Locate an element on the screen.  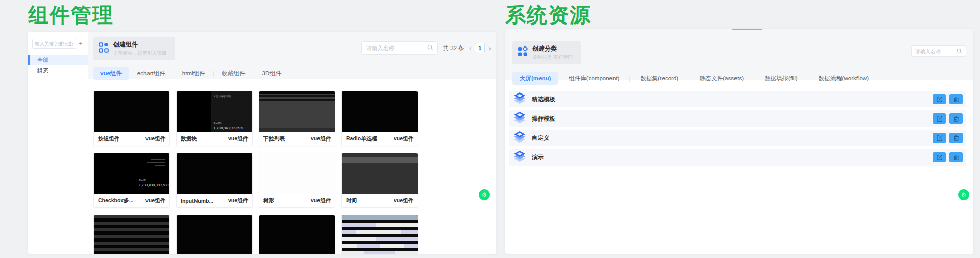
pagination: ‹ 1 › is located at coordinates (480, 48).